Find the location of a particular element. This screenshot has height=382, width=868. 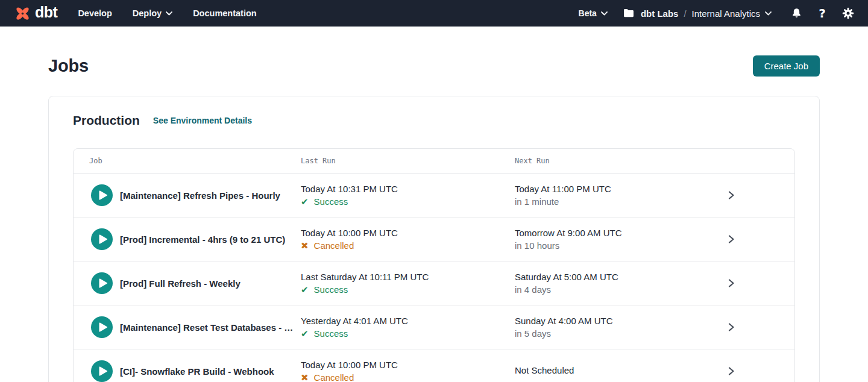

top-navigation: dbt Develop Deploy Documentation Beta db… is located at coordinates (434, 13).